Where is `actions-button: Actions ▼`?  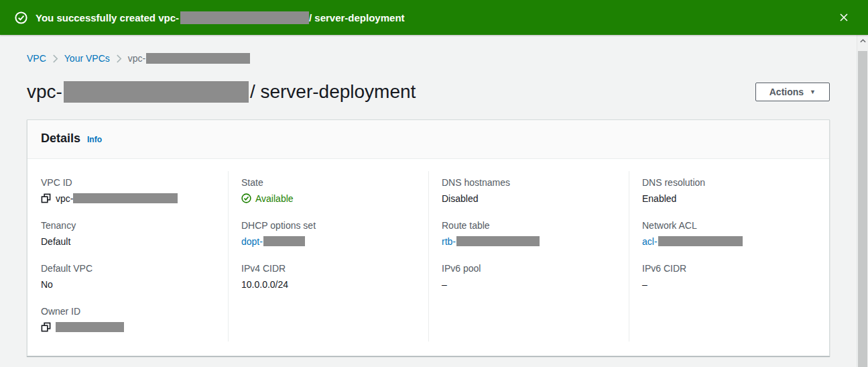
actions-button: Actions ▼ is located at coordinates (792, 92).